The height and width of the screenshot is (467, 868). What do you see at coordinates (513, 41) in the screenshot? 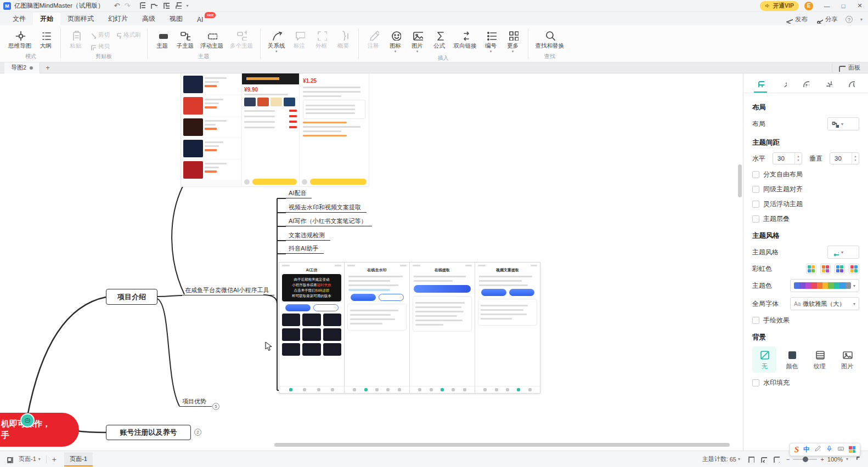
I see `more-insert-button: 更多 ▾` at bounding box center [513, 41].